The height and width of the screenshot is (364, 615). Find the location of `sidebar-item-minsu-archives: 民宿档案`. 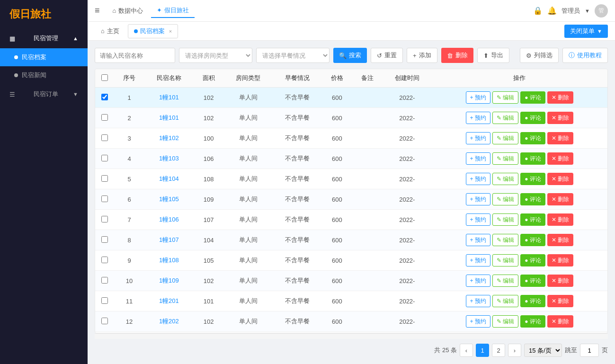

sidebar-item-minsu-archives: 民宿档案 is located at coordinates (44, 57).